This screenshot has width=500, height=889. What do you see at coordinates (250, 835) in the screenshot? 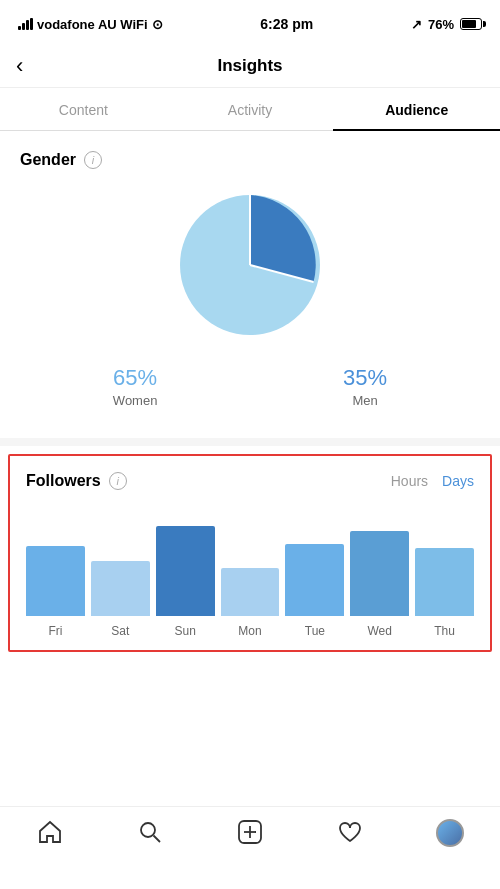
I see `nav-add` at bounding box center [250, 835].